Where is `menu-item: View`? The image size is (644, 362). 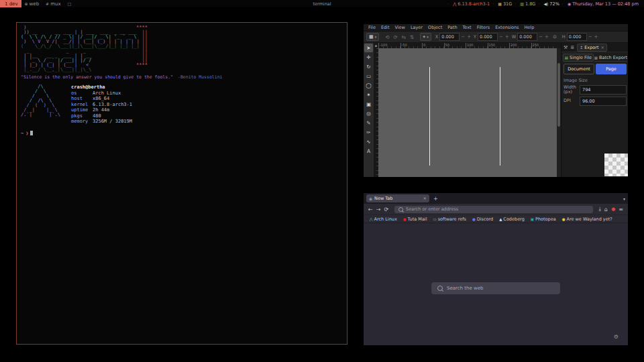
menu-item: View is located at coordinates (400, 27).